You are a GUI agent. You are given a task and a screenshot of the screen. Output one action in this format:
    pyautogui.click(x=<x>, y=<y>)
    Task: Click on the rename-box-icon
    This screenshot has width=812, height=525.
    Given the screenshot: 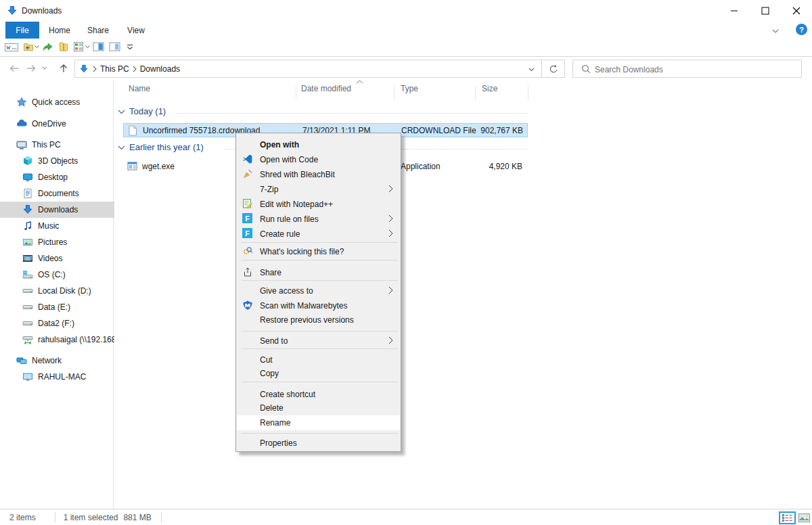 What is the action you would take?
    pyautogui.click(x=12, y=47)
    